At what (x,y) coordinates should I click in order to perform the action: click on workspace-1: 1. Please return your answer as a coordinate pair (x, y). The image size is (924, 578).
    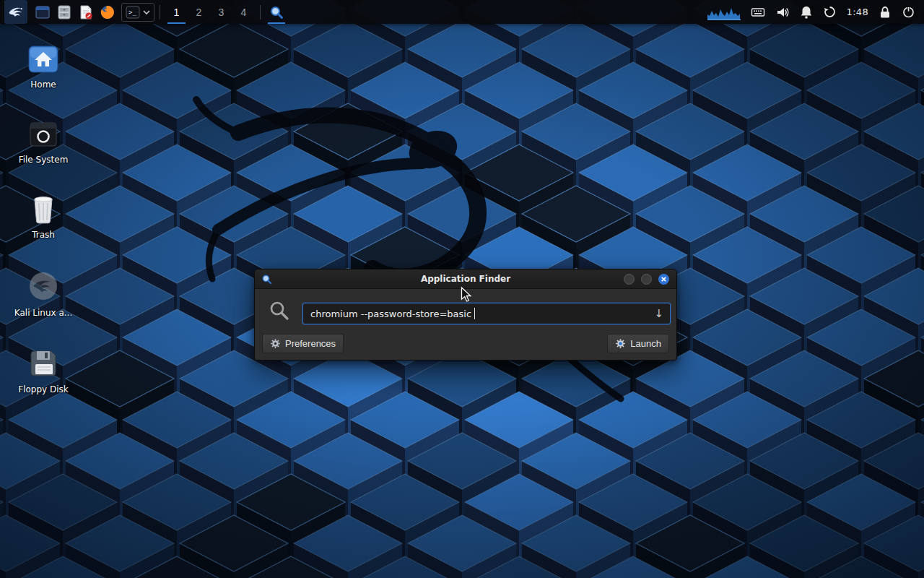
    Looking at the image, I should click on (176, 12).